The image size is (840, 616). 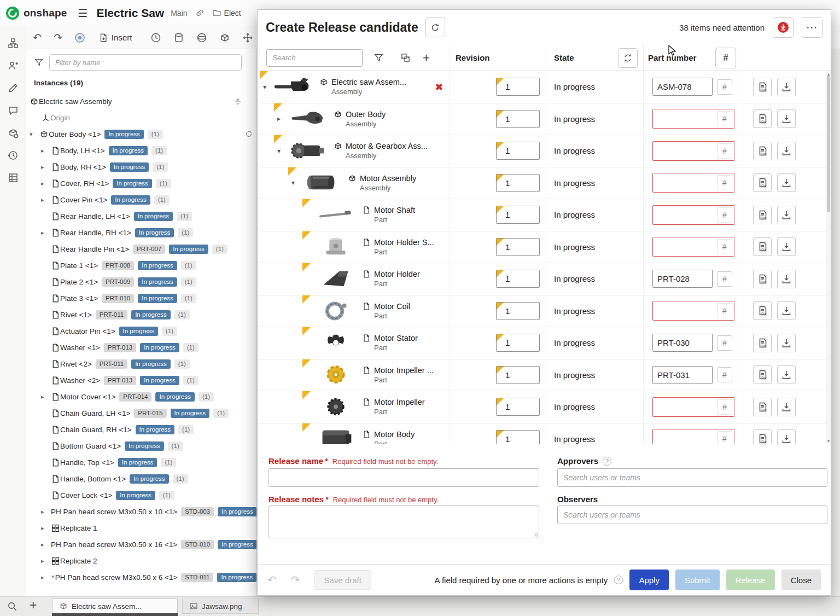 I want to click on link-icon, so click(x=200, y=13).